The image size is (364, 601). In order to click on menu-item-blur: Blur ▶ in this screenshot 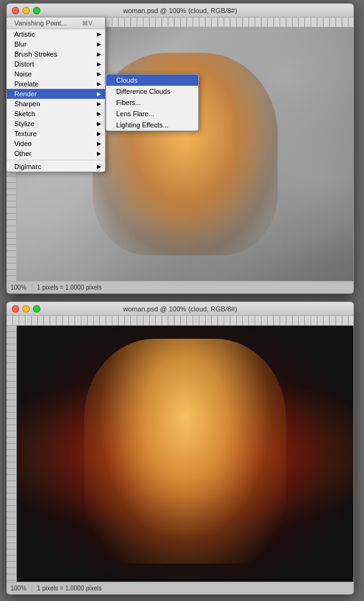, I will do `click(56, 44)`.